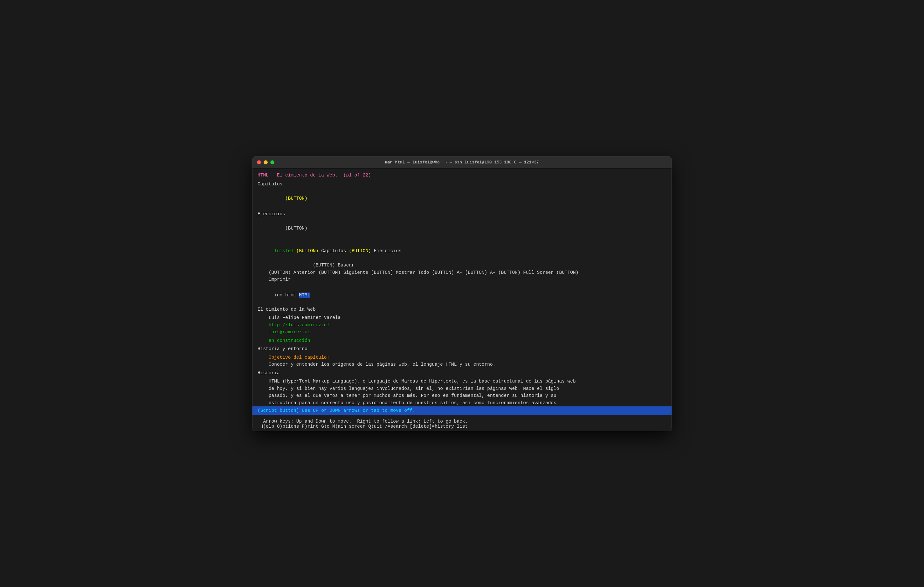 The height and width of the screenshot is (587, 924). I want to click on arrow-keys-hint: Arrow keys: Up and Down to move. Right t…, so click(462, 421).